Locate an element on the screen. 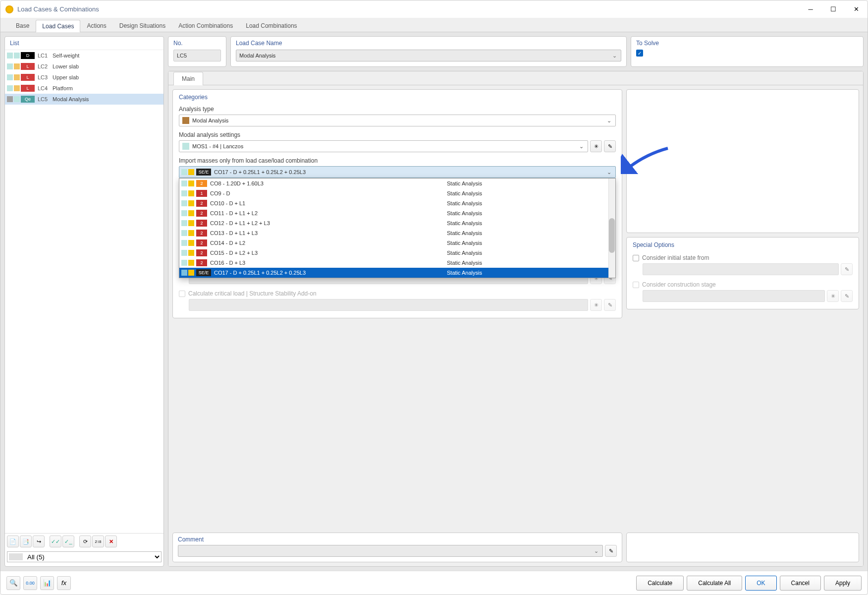 The height and width of the screenshot is (595, 868). close-button: ✕ is located at coordinates (856, 9).